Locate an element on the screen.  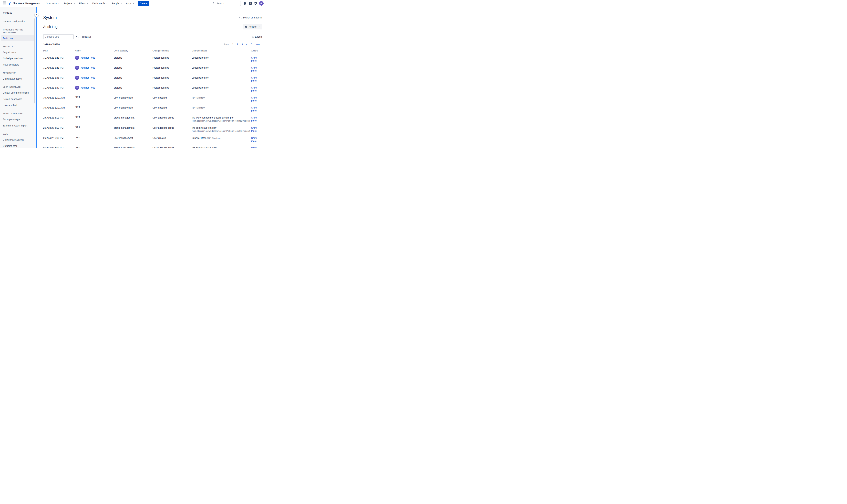
sidebar-item-backup-manager: Backup manager is located at coordinates (18, 119).